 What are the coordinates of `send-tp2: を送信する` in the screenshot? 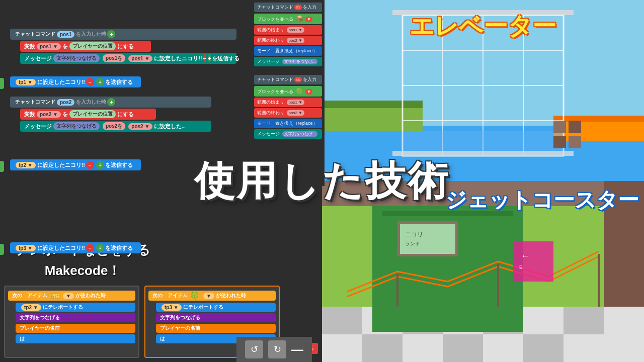 It's located at (119, 165).